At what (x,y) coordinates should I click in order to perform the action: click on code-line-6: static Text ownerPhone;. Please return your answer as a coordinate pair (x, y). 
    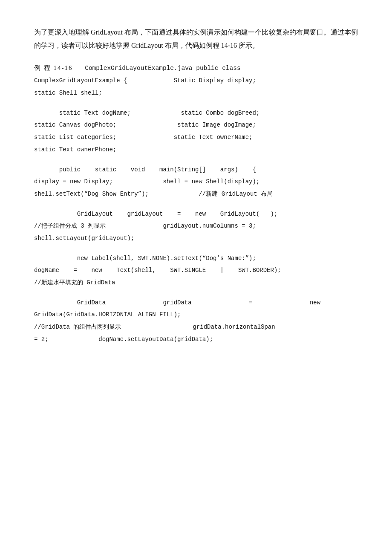
    Looking at the image, I should click on (196, 150).